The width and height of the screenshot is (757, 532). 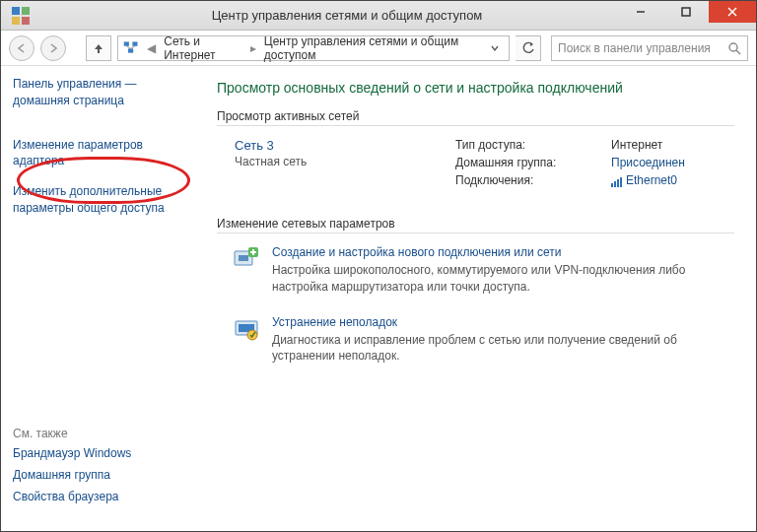 What do you see at coordinates (103, 433) in the screenshot?
I see `see-also-label: См. также` at bounding box center [103, 433].